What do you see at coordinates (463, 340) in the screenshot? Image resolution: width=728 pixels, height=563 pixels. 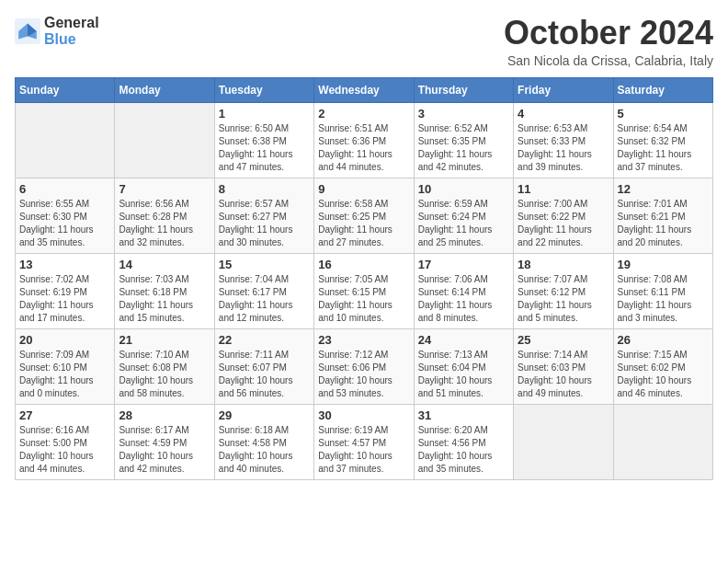 I see `day-number: 24` at bounding box center [463, 340].